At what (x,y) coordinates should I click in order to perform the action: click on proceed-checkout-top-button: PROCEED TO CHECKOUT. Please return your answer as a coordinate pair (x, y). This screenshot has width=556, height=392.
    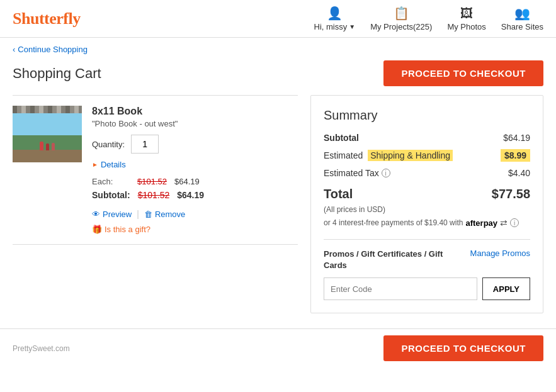
    Looking at the image, I should click on (463, 73).